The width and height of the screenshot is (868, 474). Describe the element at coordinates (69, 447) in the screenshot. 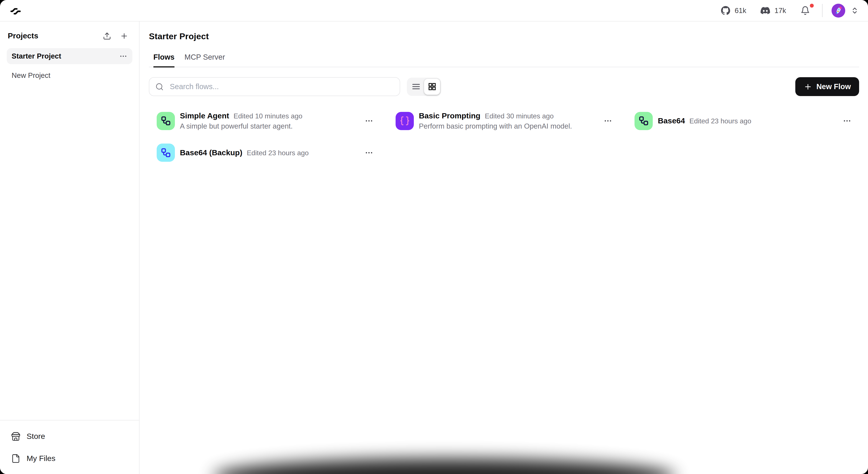

I see `sidebar-footer: Store My Files` at that location.